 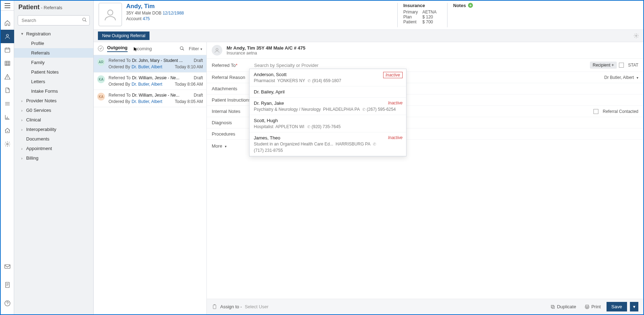 What do you see at coordinates (368, 15) in the screenshot?
I see `patient-header: Andy, Tim 35Y 4M Male DOB 12/12/1988 Acc…` at bounding box center [368, 15].